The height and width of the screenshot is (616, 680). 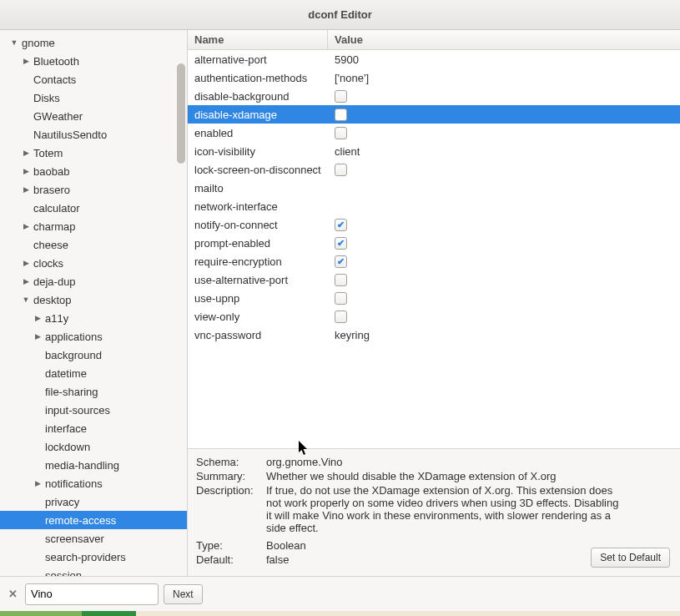 What do you see at coordinates (93, 171) in the screenshot?
I see `tree-item-baobab: ▶baobab` at bounding box center [93, 171].